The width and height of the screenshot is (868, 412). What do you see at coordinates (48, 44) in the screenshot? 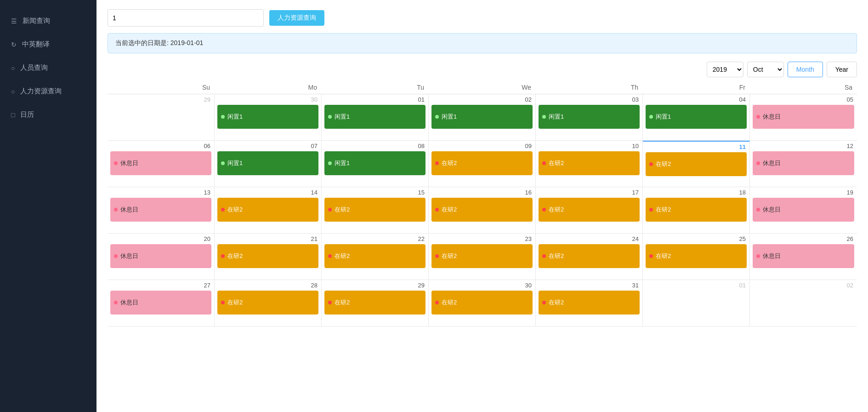
I see `sidebar-item-translate: ↻中英翻译` at bounding box center [48, 44].